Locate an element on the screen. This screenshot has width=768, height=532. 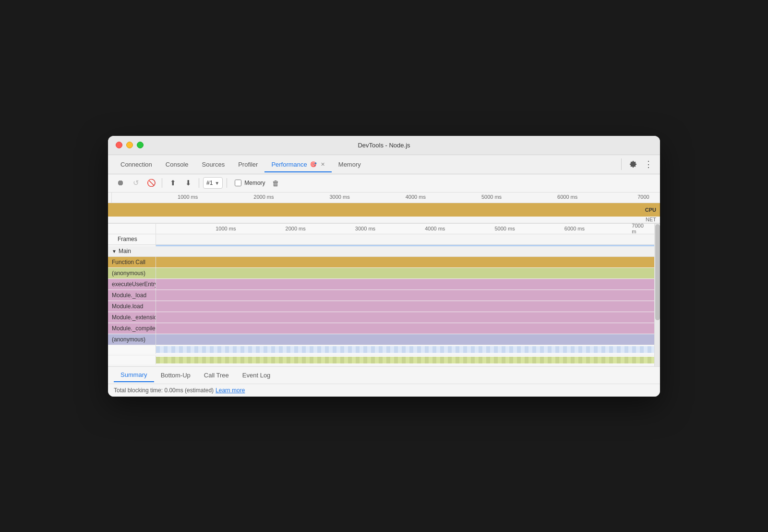
flame-time-ruler: 1000 ms 2000 ms 3000 ms 4000 ms 5000 ms … is located at coordinates (381, 229).